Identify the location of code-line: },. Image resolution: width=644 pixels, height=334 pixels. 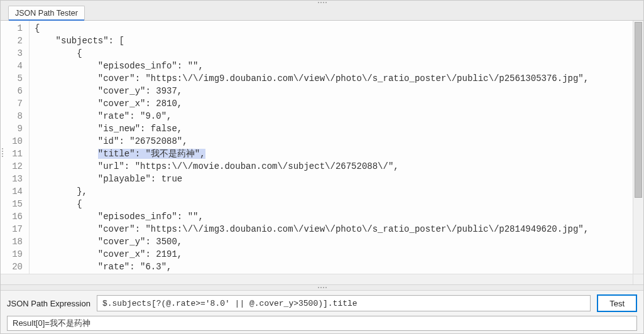
(312, 191).